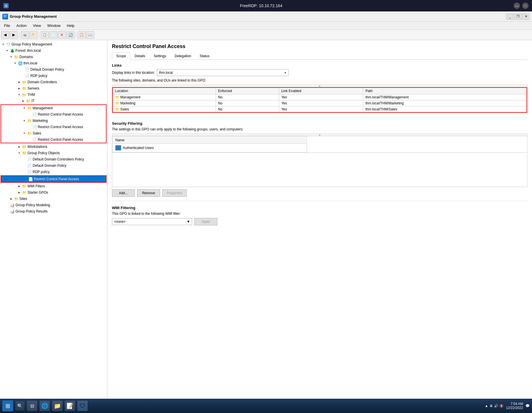  Describe the element at coordinates (25, 35) in the screenshot. I see `show-hide-tree-button: 🗂` at that location.